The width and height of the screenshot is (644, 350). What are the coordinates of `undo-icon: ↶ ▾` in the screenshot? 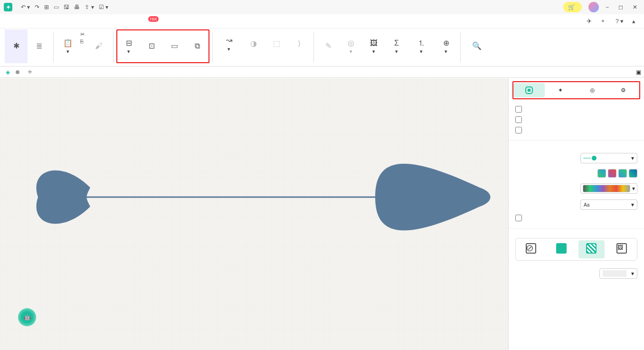 It's located at (26, 7).